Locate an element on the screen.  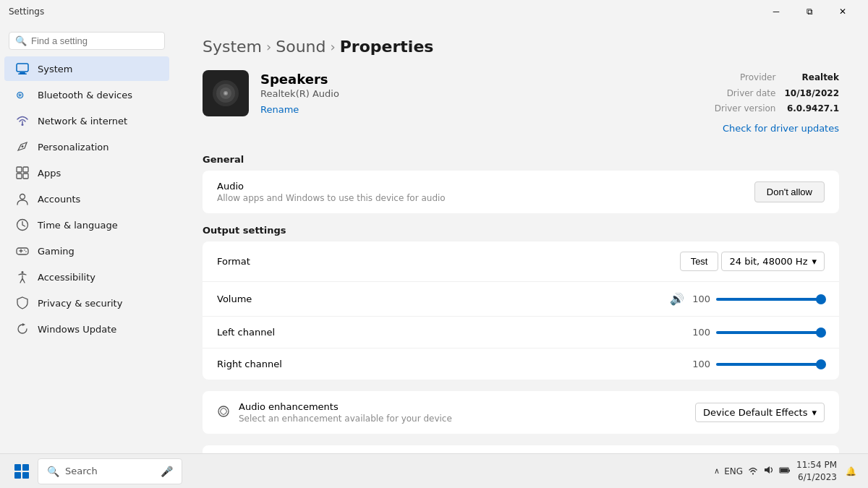
enhancements-row: Audio enhancements Select an enhancement… is located at coordinates (521, 412).